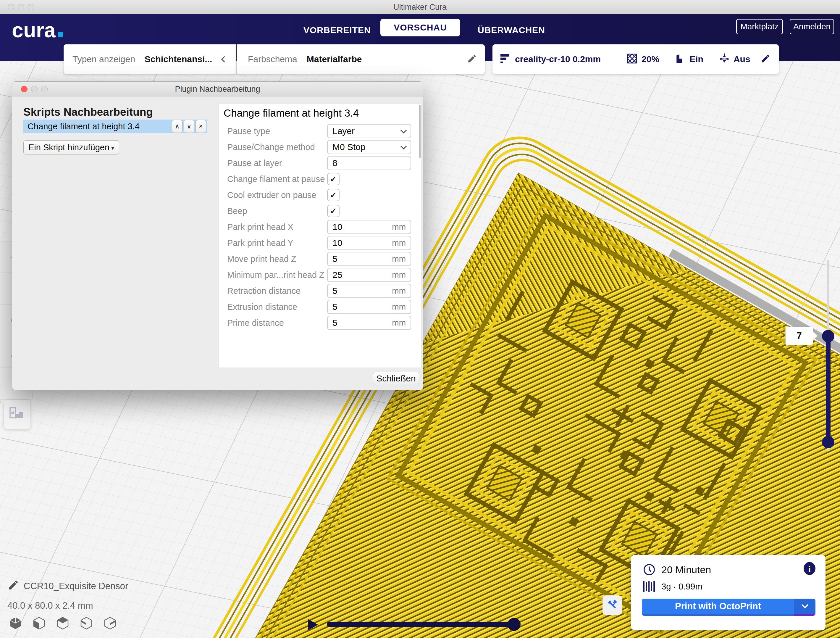 The height and width of the screenshot is (638, 840). Describe the element at coordinates (632, 59) in the screenshot. I see `infill-icon` at that location.